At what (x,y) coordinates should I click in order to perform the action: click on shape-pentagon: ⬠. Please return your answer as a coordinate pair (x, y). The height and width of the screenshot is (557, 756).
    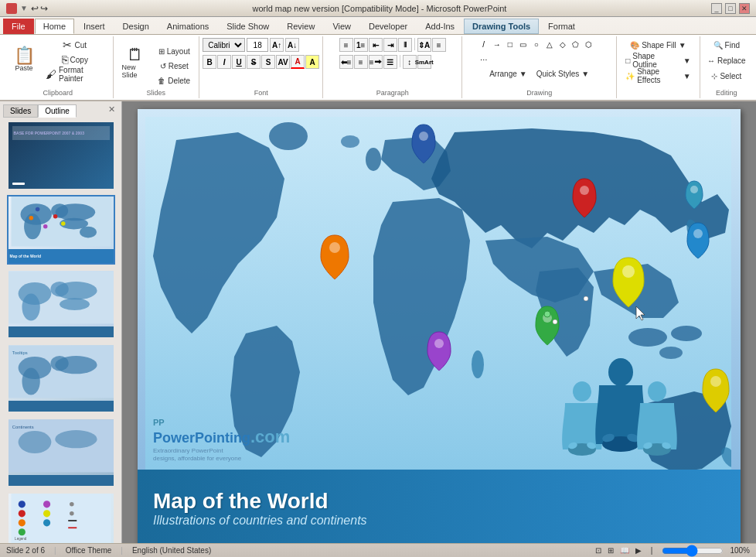
    Looking at the image, I should click on (576, 44).